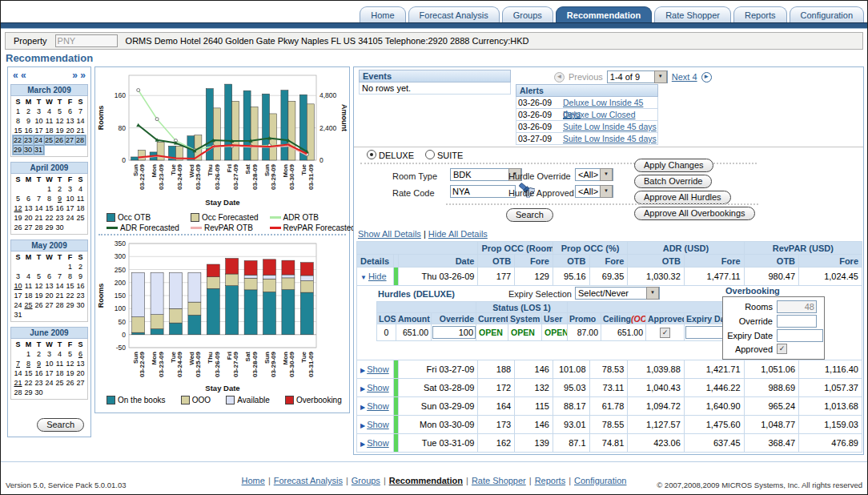 The image size is (868, 495). Describe the element at coordinates (80, 189) in the screenshot. I see `calendar-day: 4` at that location.